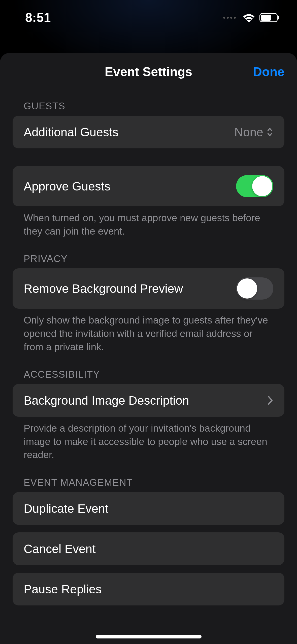 The height and width of the screenshot is (644, 297). I want to click on remove-bg-preview-row: Remove Background Preview, so click(149, 288).